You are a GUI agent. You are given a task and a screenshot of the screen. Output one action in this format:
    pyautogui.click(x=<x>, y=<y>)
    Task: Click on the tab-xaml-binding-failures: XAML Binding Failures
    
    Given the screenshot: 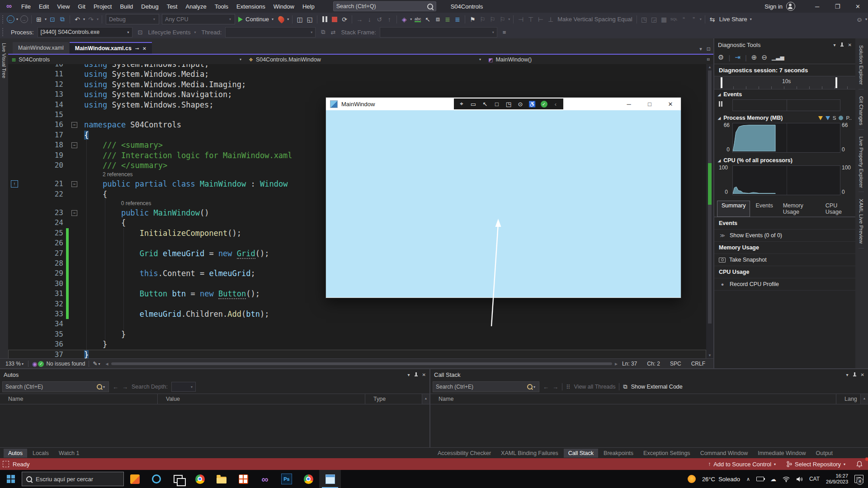 What is the action you would take?
    pyautogui.click(x=530, y=453)
    